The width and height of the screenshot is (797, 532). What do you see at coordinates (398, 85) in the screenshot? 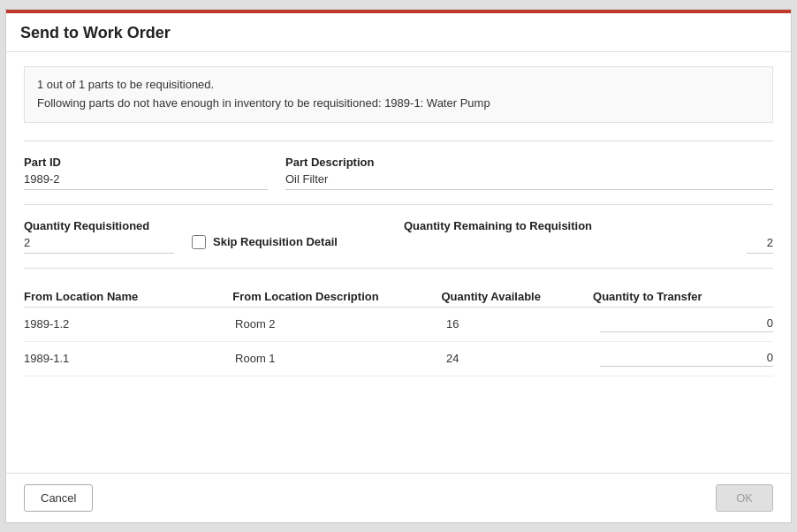
I see `info-line1: 1 out of 1 parts to be requisitioned.` at bounding box center [398, 85].